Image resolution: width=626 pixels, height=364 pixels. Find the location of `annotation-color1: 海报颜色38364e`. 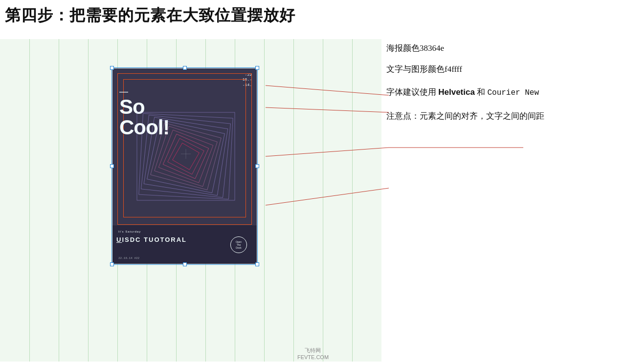

annotation-color1: 海报颜色38364e is located at coordinates (504, 48).